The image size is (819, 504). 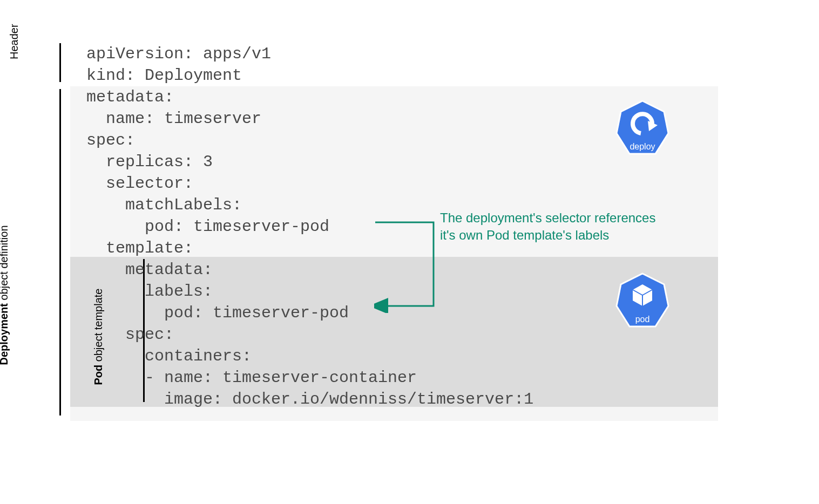 What do you see at coordinates (409, 399) in the screenshot?
I see `yaml-line: image: docker.io/wdenniss/timeserver:1` at bounding box center [409, 399].